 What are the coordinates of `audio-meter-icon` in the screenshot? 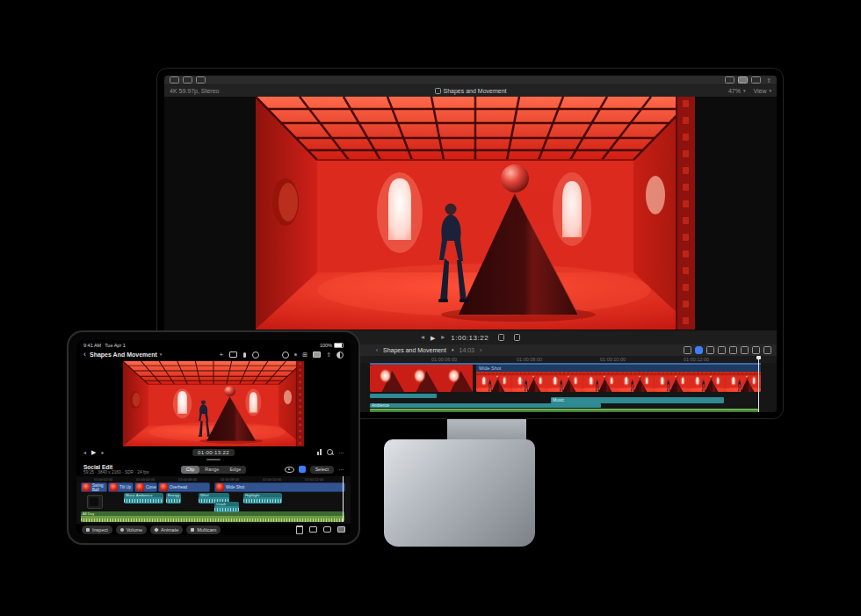 It's located at (320, 452).